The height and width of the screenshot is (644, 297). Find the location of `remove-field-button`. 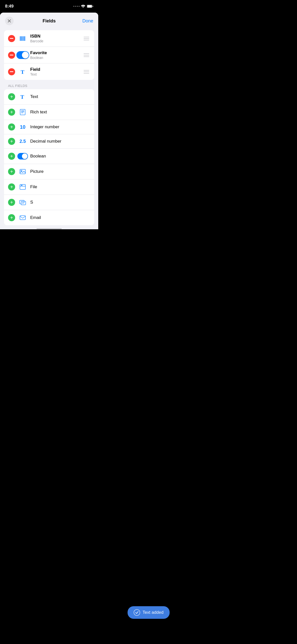

remove-field-button is located at coordinates (12, 72).